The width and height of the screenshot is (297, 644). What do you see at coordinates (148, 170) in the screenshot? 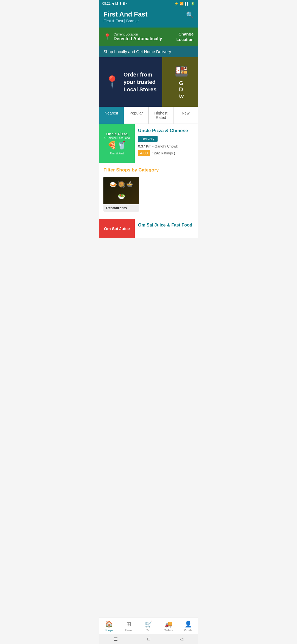
I see `filter-section-title: Filter Shops by Category` at bounding box center [148, 170].